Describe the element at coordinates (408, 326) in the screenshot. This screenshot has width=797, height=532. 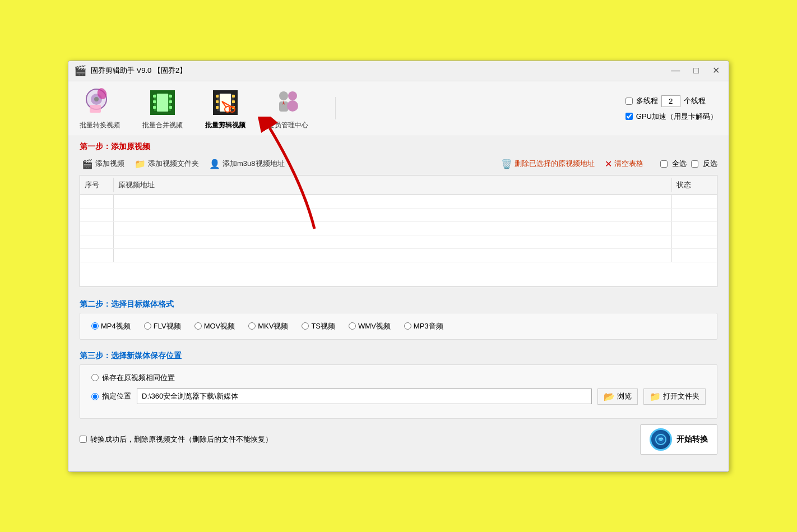
I see `format-mp3-radio` at that location.